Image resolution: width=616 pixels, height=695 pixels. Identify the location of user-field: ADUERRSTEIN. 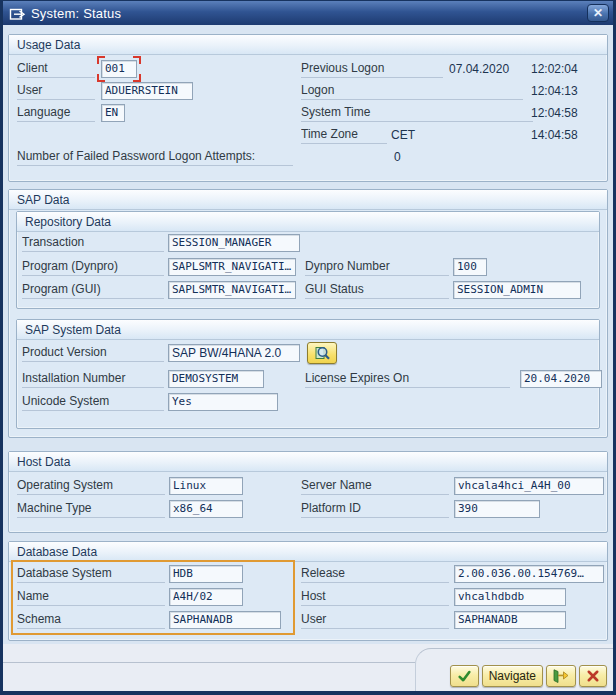
(147, 91).